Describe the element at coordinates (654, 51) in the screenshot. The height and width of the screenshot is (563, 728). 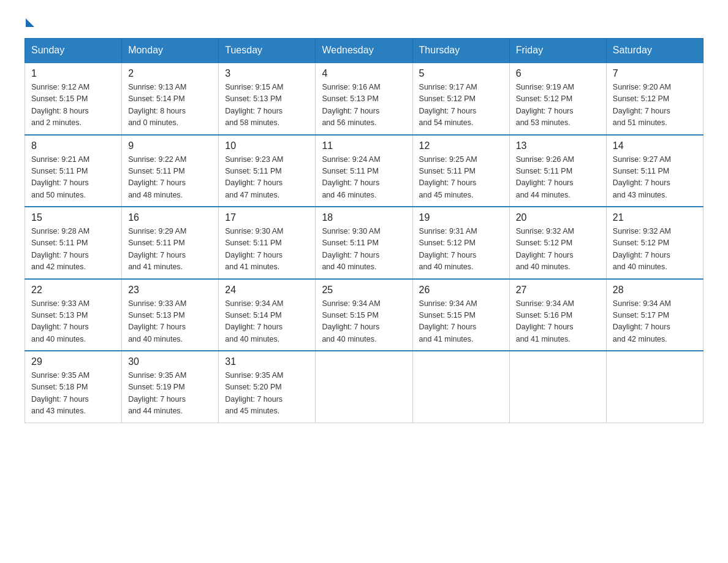
I see `day-of-week-header: Saturday` at that location.